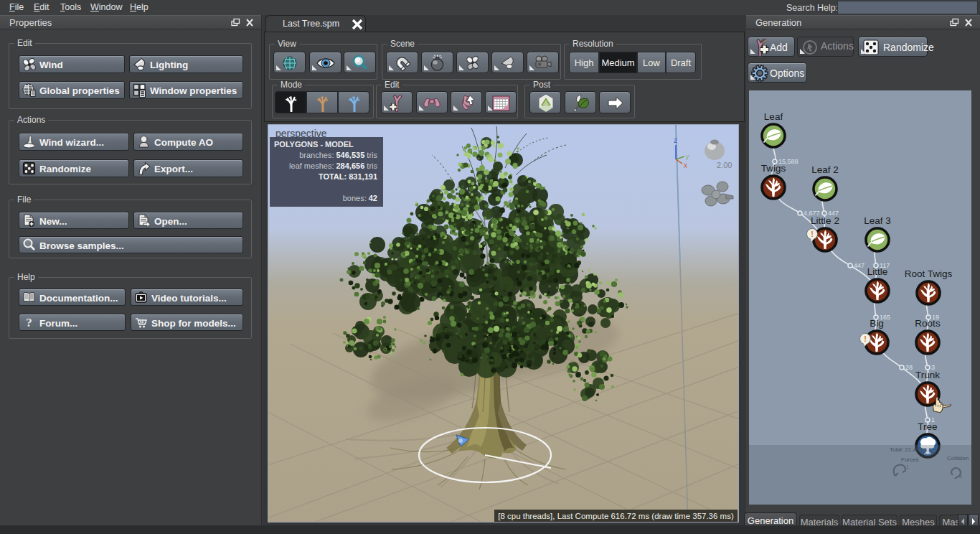 This screenshot has width=980, height=534. I want to click on svg-text: Little, so click(878, 271).